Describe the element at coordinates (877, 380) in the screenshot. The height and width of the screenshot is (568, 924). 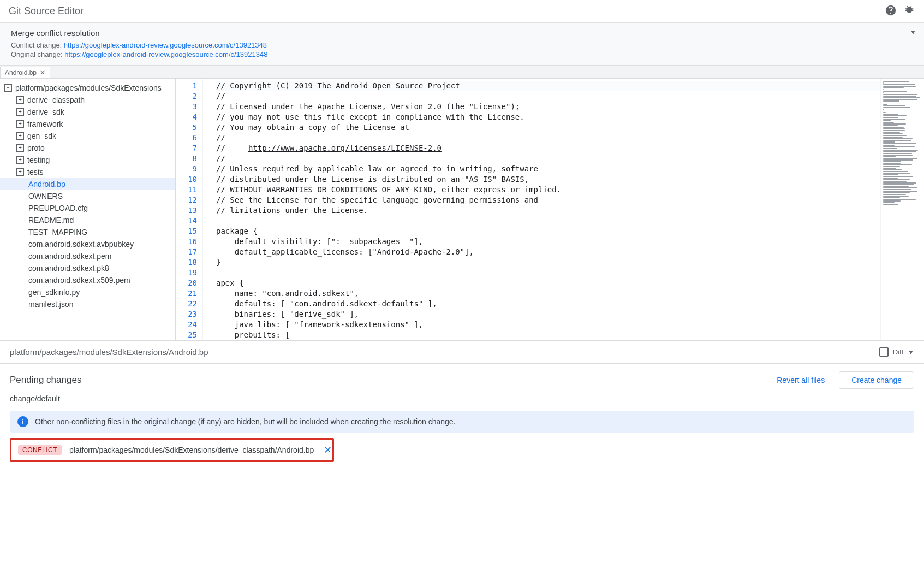
I see `create-change-button: Create change` at that location.